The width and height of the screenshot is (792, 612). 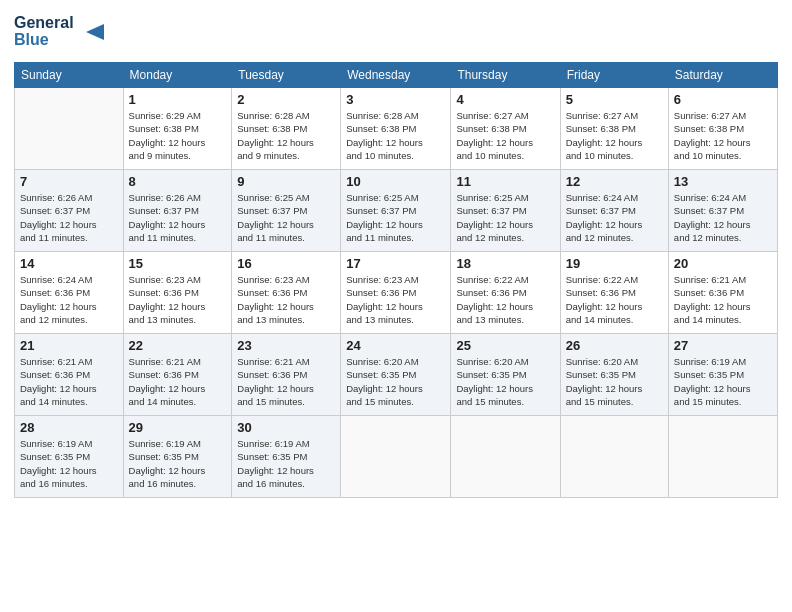 What do you see at coordinates (505, 100) in the screenshot?
I see `day-number: 4` at bounding box center [505, 100].